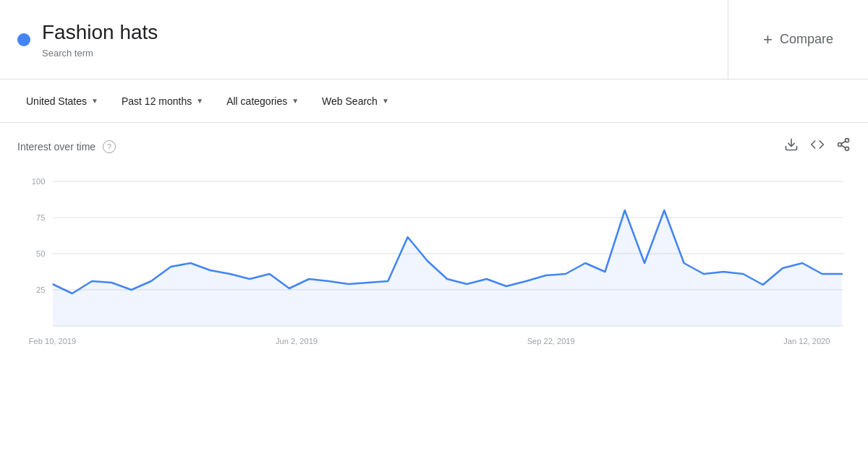 The width and height of the screenshot is (868, 451). I want to click on chart-header: Interest over time ?, so click(434, 146).